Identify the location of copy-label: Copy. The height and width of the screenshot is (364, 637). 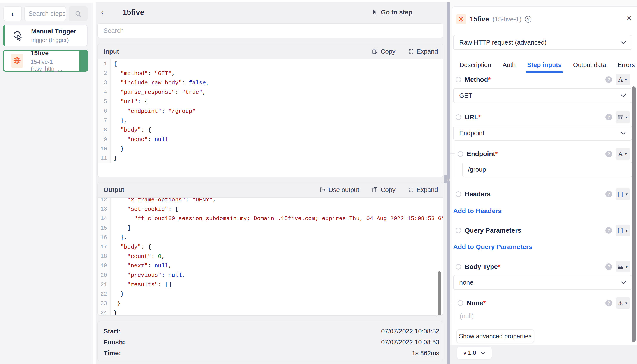
(388, 190).